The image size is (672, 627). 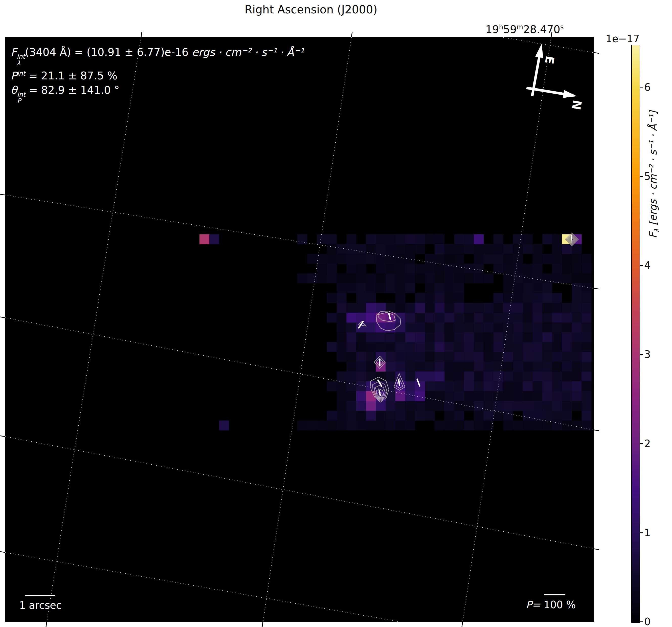 I want to click on colorbar-tick-label: 5, so click(x=654, y=176).